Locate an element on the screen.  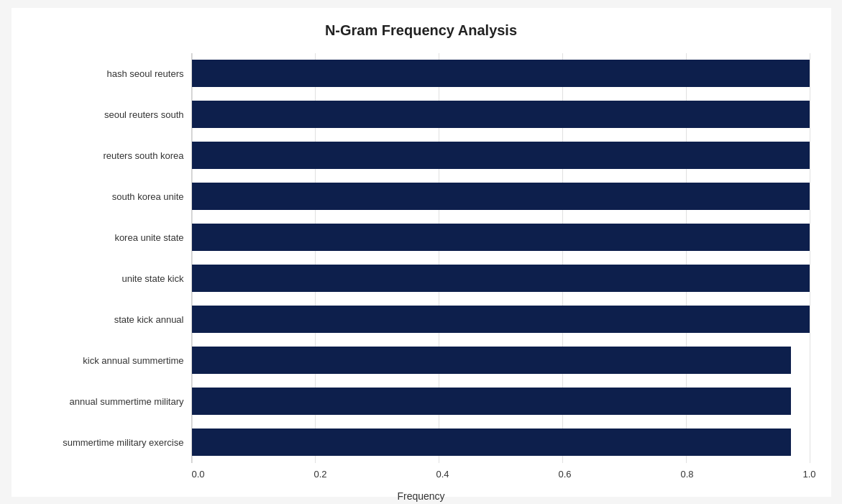
y-axis-label: summertime military exercise is located at coordinates (123, 443).